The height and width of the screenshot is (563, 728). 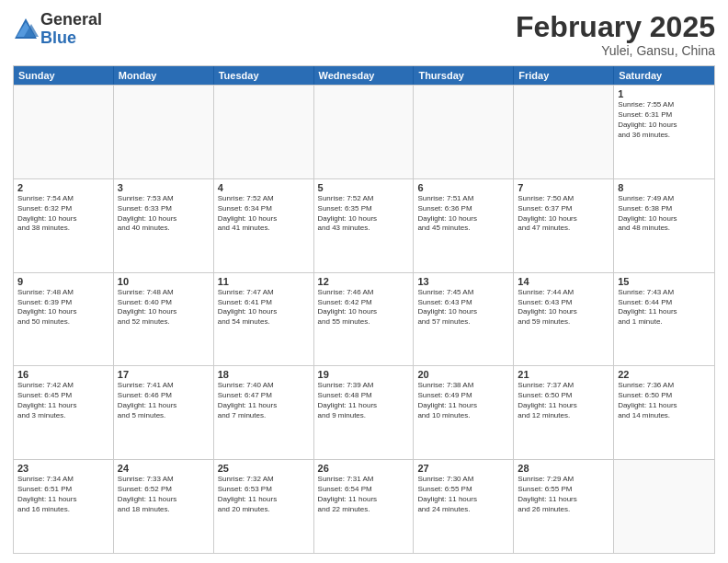 What do you see at coordinates (265, 226) in the screenshot?
I see `cal-cell-w1d2: 4Sunrise: 7:52 AM Sunset: 6:34 PM Daylig…` at bounding box center [265, 226].